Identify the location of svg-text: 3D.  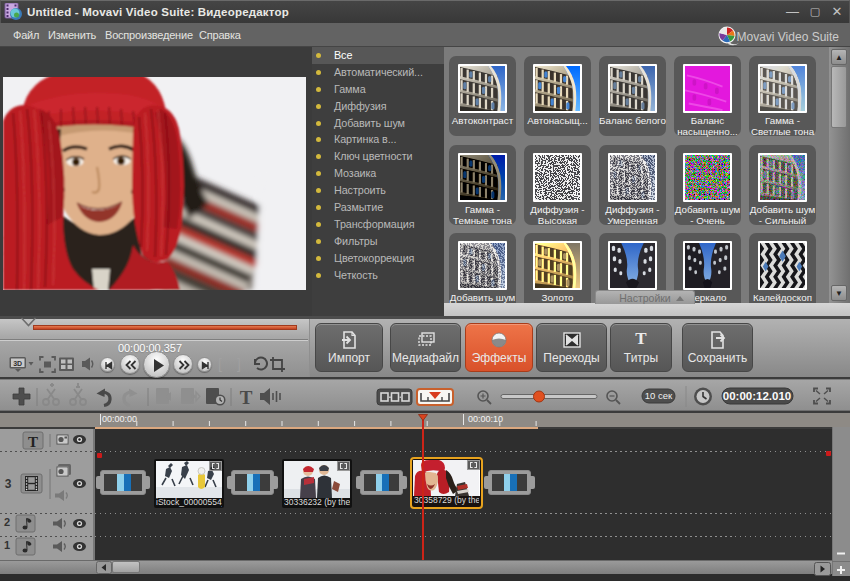
(18, 364).